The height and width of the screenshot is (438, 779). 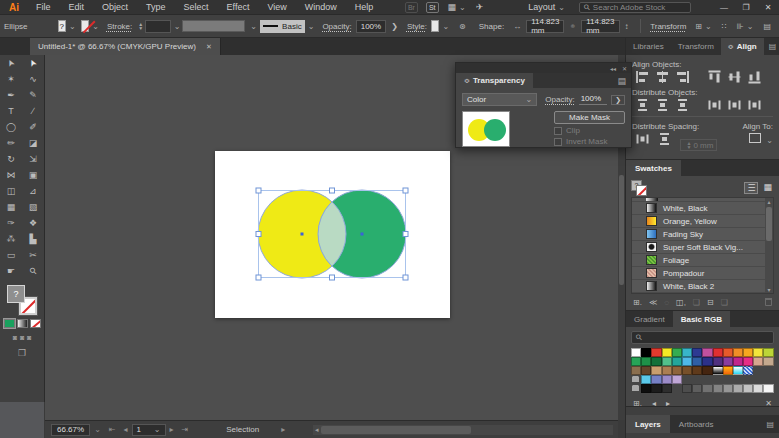 I want to click on tool-button: ⇲, so click(x=33, y=159).